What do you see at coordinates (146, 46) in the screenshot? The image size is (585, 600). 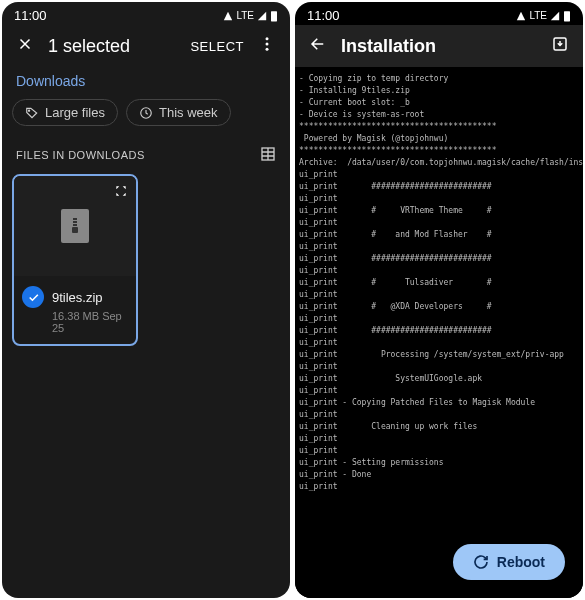 I see `selection-toolbar: 1 selected SELECT` at bounding box center [146, 46].